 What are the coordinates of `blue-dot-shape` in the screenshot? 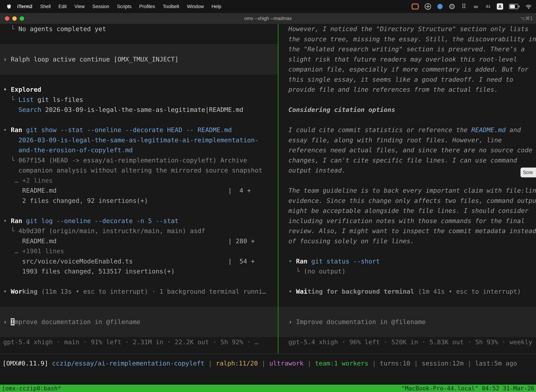 It's located at (440, 6).